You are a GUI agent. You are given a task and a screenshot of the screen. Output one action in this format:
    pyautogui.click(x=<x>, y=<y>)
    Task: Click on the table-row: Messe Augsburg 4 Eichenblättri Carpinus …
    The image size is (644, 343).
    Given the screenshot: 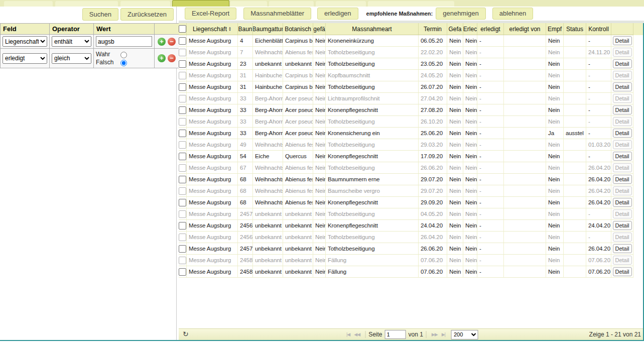 What is the action you would take?
    pyautogui.click(x=406, y=41)
    